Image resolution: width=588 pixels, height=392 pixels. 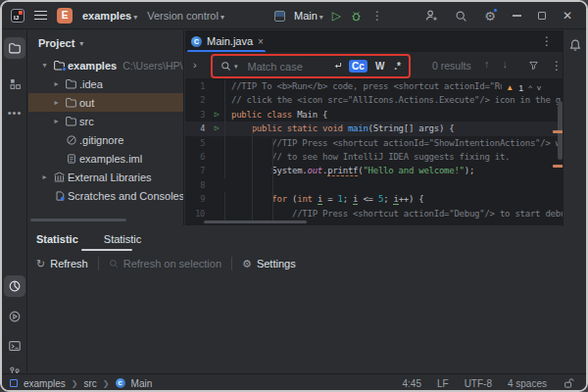 What do you see at coordinates (359, 67) in the screenshot?
I see `match-case-toggle: Cc` at bounding box center [359, 67].